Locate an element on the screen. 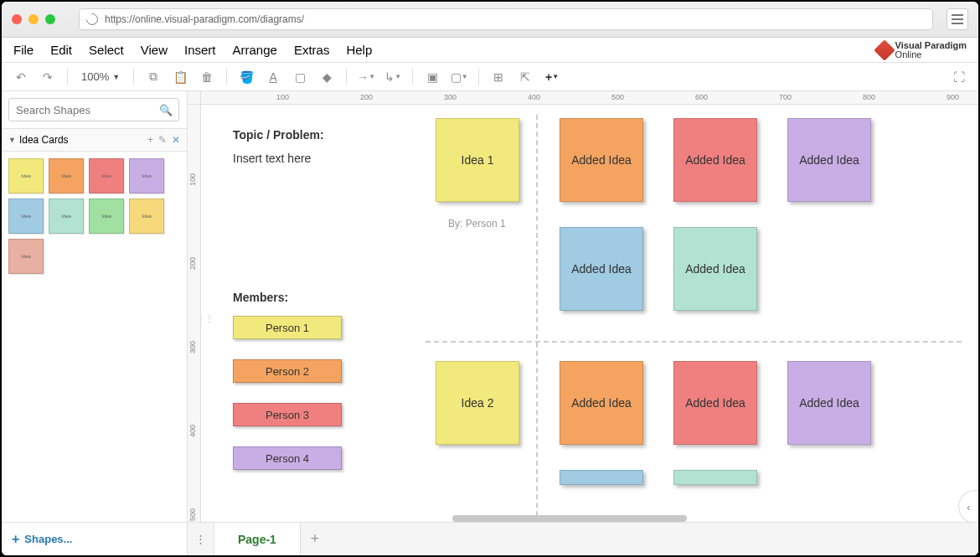 Image resolution: width=980 pixels, height=557 pixels. zoom-value: 100% is located at coordinates (95, 77).